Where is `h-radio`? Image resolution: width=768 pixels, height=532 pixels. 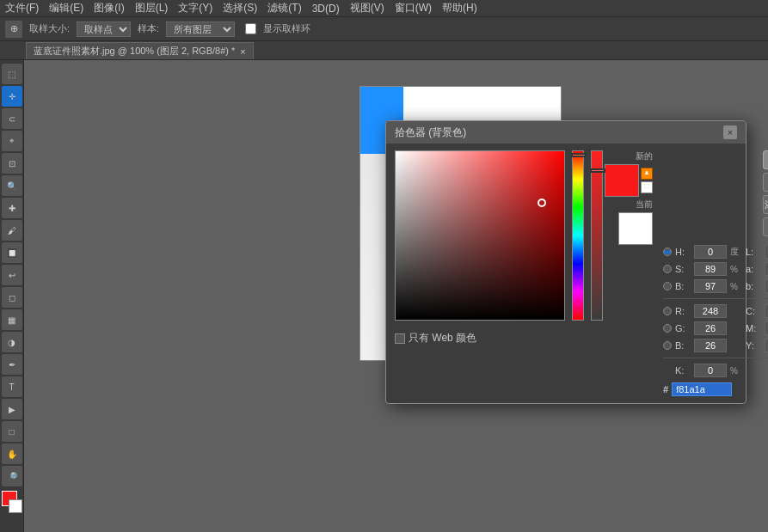
h-radio is located at coordinates (667, 252).